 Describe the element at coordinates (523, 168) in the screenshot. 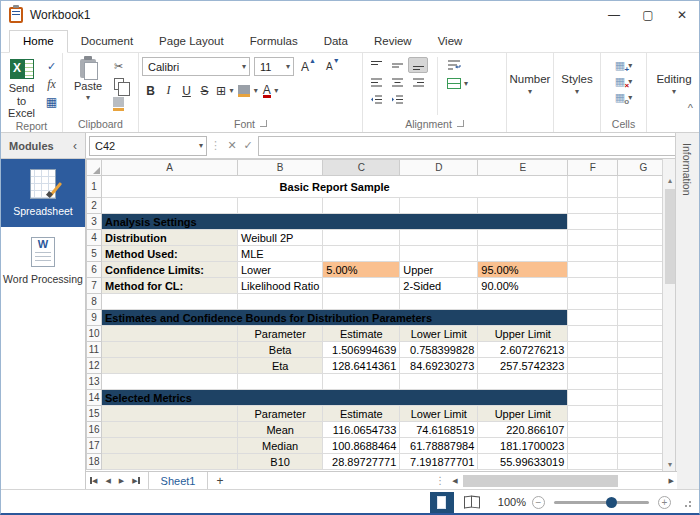

I see `column-header-E: E` at that location.